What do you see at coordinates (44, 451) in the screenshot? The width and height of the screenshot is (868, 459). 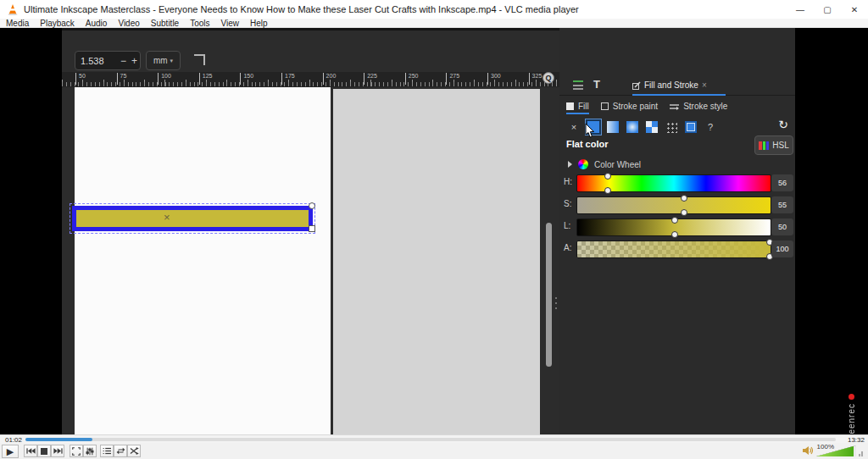 I see `stop-button` at bounding box center [44, 451].